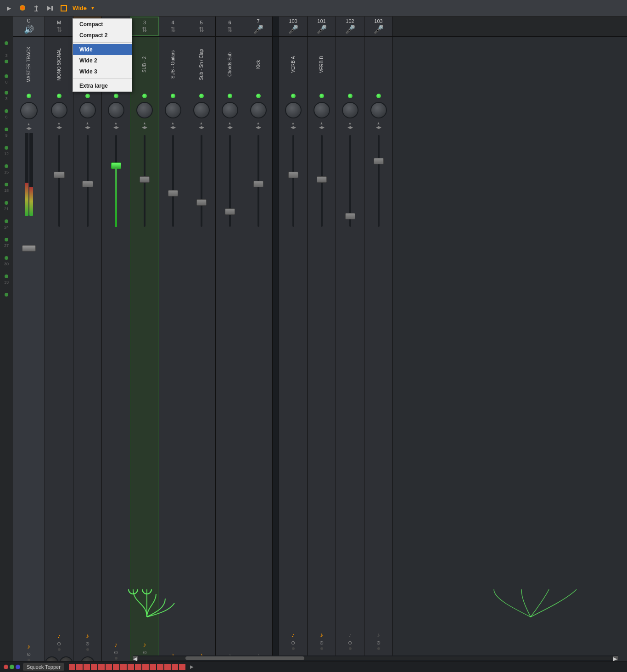 The image size is (627, 672). I want to click on verb-a-fader-handle, so click(293, 175).